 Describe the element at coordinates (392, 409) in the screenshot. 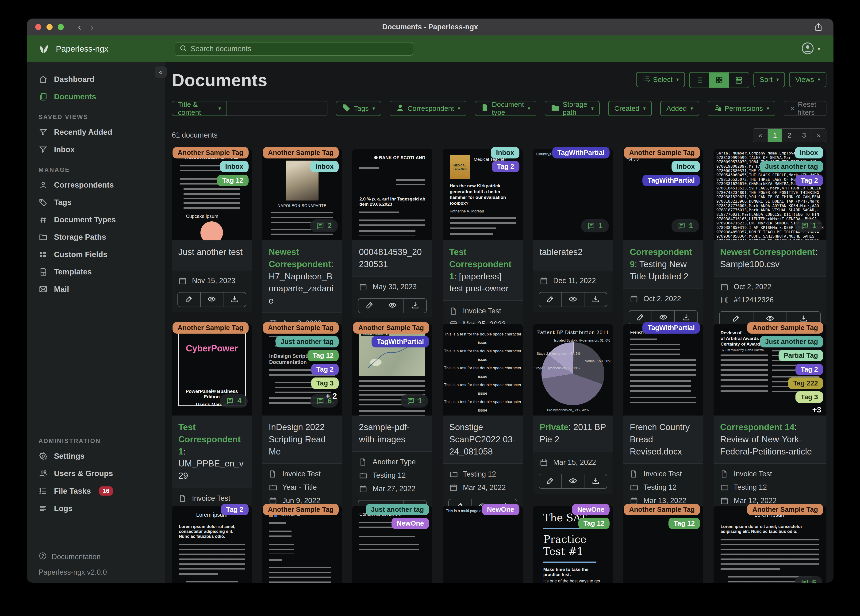

I see `document-card: 1 Boundary Waters Trip Another Sample Ta…` at that location.